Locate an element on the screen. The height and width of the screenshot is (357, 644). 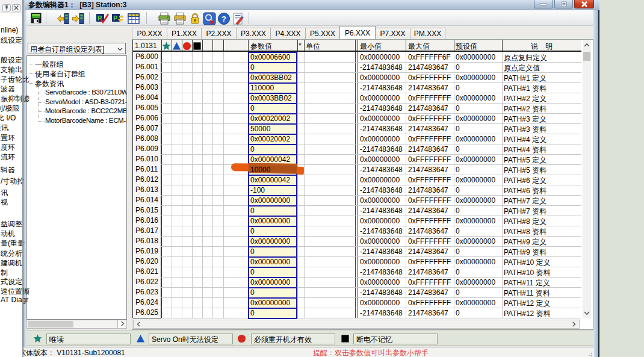
function-list-item: 度环 is located at coordinates (8, 148).